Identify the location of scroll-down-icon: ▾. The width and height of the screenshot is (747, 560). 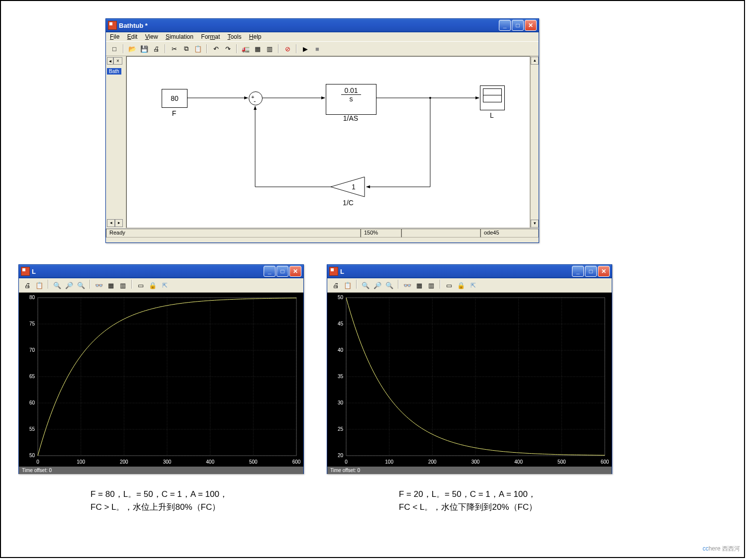
(535, 224).